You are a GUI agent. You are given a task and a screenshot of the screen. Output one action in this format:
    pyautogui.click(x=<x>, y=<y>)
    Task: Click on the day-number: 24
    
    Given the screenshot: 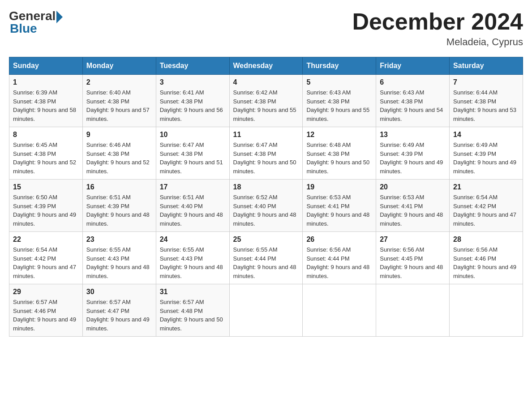 What is the action you would take?
    pyautogui.click(x=193, y=240)
    